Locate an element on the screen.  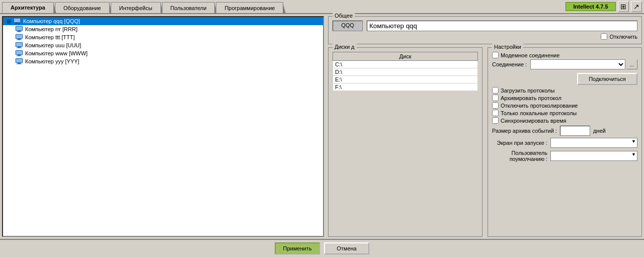
local-protocols-row: Только локальные протоколы is located at coordinates (565, 113).